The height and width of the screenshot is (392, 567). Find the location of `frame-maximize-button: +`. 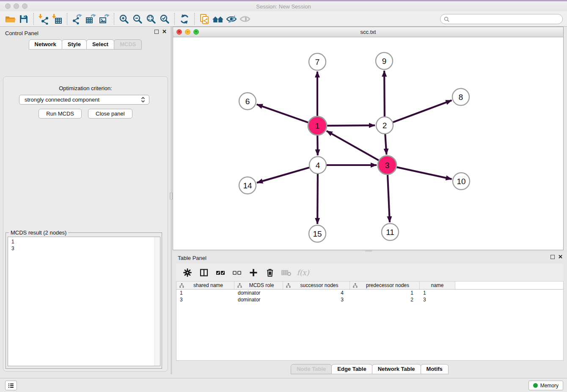

frame-maximize-button: + is located at coordinates (196, 32).